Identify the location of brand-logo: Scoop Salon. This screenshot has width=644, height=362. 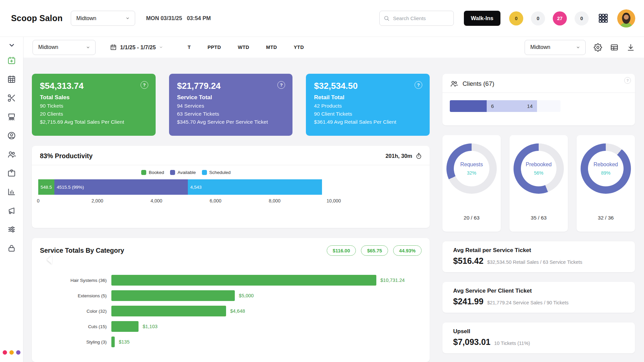
(37, 18).